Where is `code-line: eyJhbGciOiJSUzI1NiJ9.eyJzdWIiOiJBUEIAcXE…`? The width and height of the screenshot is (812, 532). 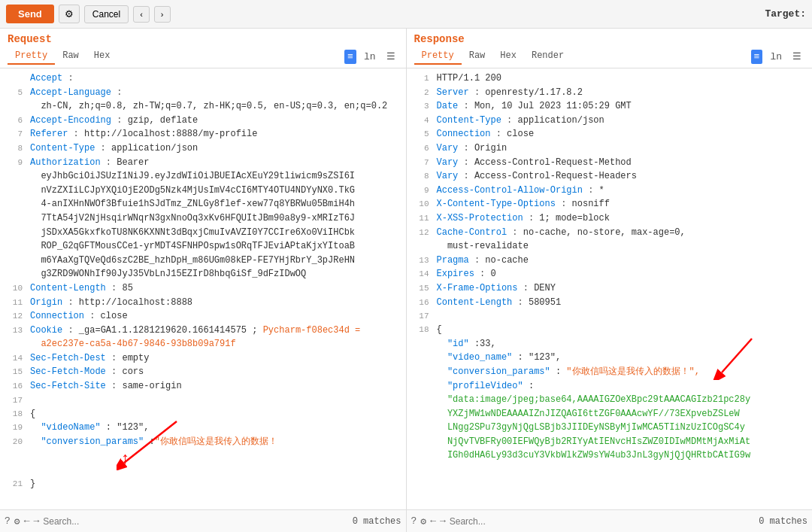 code-line: eyJhbGciOiJSUzI1NiJ9.eyJzdWIiOiJBUEIAcXE… is located at coordinates (203, 176).